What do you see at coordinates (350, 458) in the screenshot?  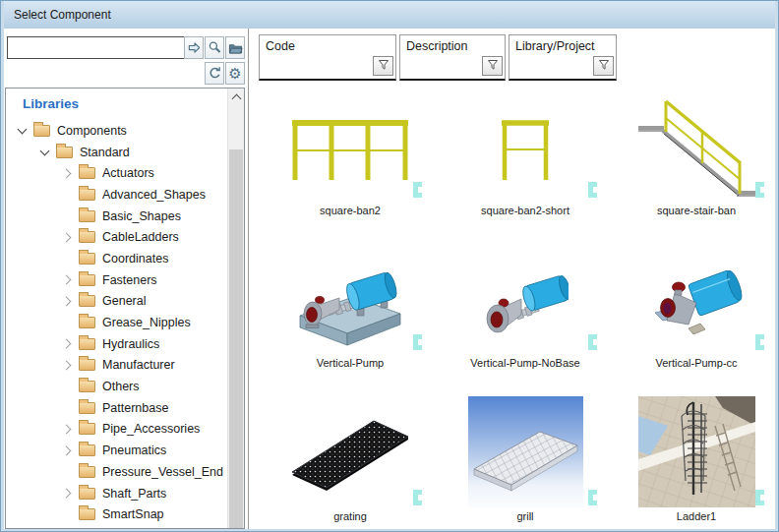 I see `component-item-grating: grating` at bounding box center [350, 458].